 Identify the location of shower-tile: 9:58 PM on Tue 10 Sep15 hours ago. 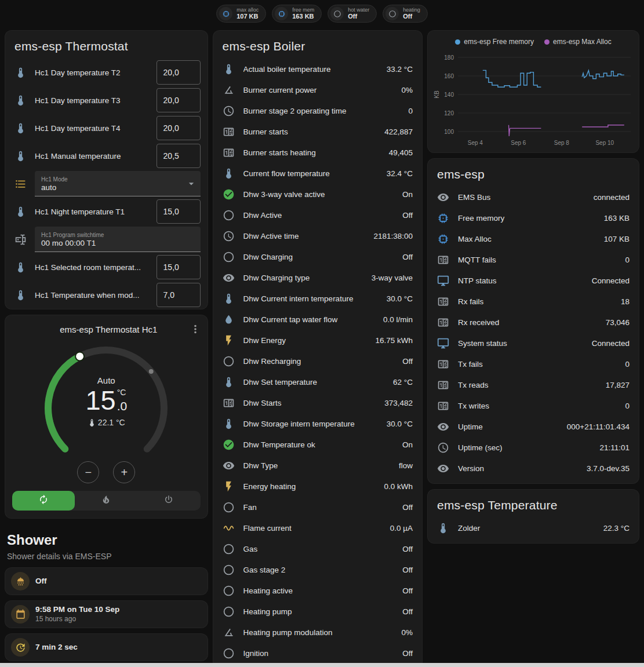
(107, 614).